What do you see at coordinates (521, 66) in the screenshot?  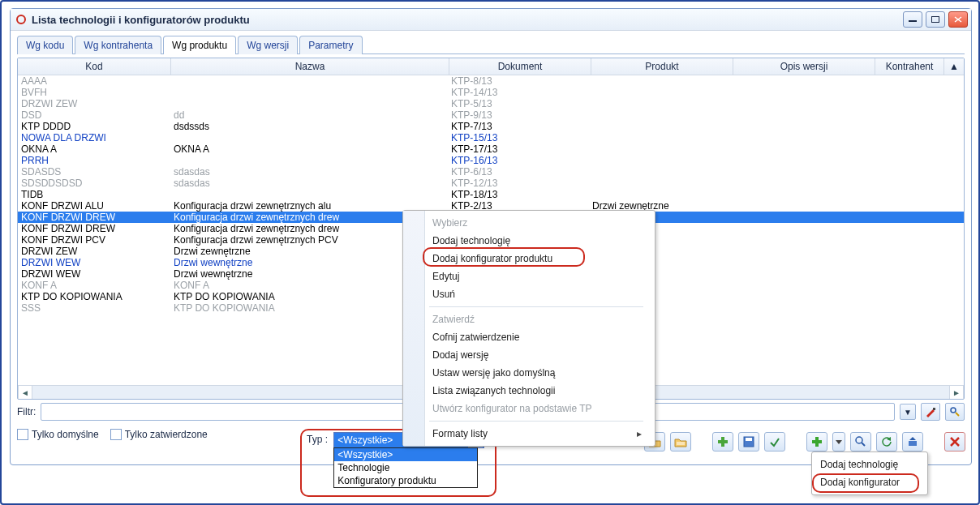 I see `column-header-dokument: Dokument` at bounding box center [521, 66].